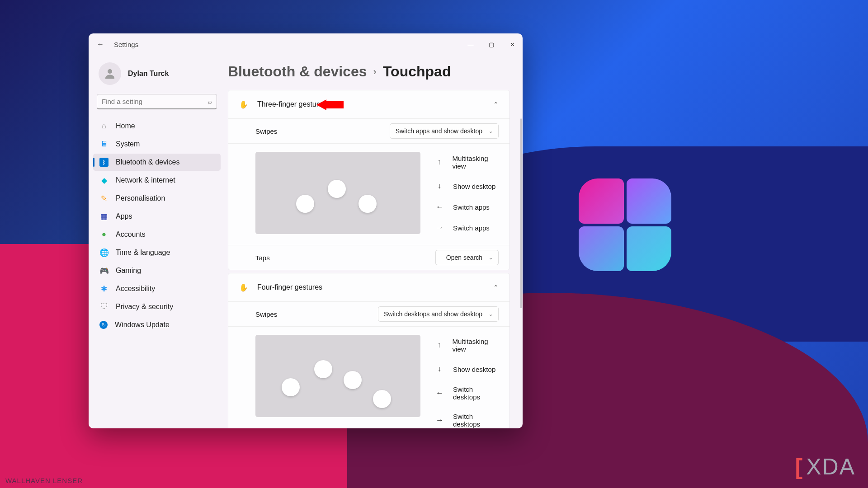  What do you see at coordinates (148, 74) in the screenshot?
I see `username: Dylan Turck` at bounding box center [148, 74].